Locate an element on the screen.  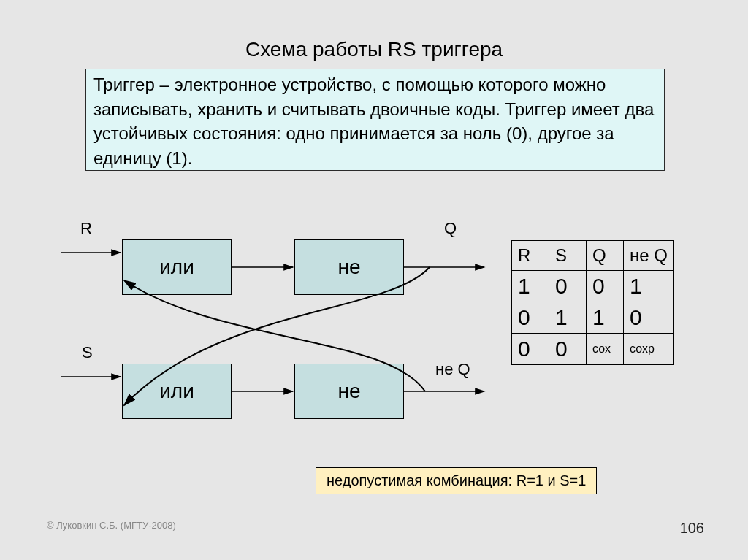
label-q: Q is located at coordinates (450, 229).